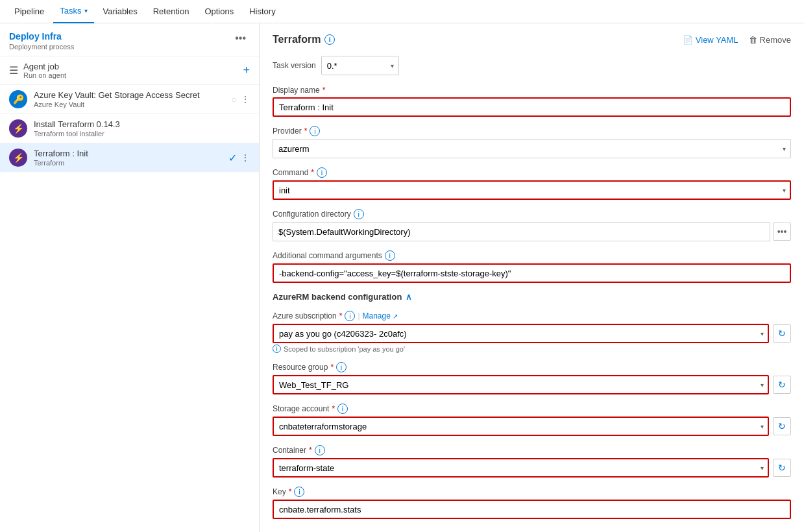 The image size is (804, 532). Describe the element at coordinates (520, 426) in the screenshot. I see `storage-account-select: cnbateterraformstorage` at that location.